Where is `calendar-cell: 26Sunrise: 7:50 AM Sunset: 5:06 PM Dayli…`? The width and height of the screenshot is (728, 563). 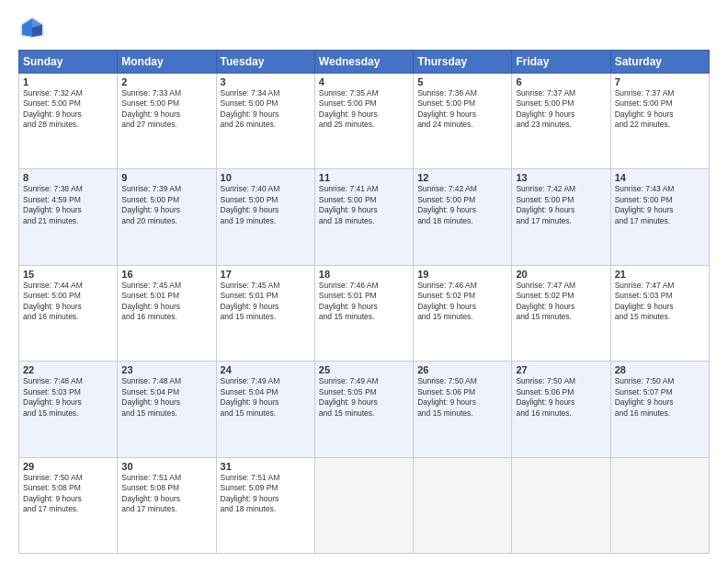 calendar-cell: 26Sunrise: 7:50 AM Sunset: 5:06 PM Dayli… is located at coordinates (463, 409).